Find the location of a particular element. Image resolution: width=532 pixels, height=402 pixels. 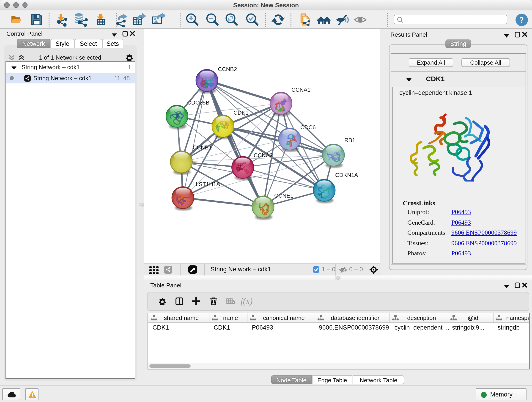

svg-text: CDKN1A is located at coordinates (346, 175).